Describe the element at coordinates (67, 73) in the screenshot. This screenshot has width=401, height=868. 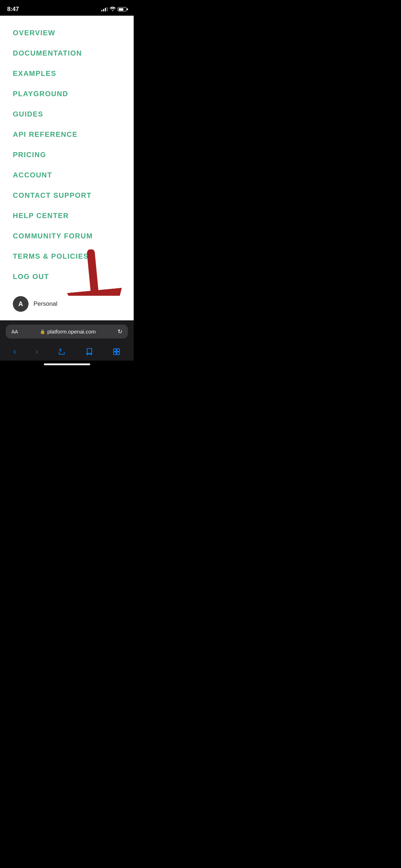
I see `nav-item-examples: EXAMPLES` at that location.